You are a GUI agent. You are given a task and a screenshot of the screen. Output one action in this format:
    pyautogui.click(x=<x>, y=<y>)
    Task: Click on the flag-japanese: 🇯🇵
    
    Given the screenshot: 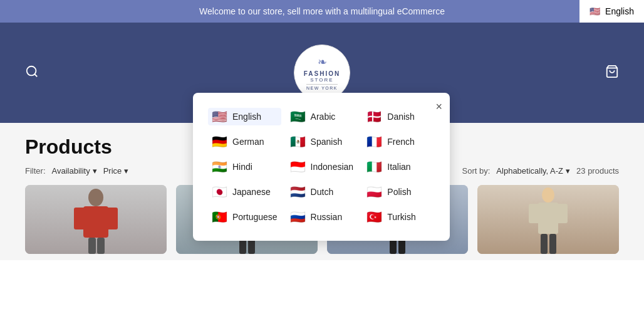 What is the action you would take?
    pyautogui.click(x=219, y=192)
    